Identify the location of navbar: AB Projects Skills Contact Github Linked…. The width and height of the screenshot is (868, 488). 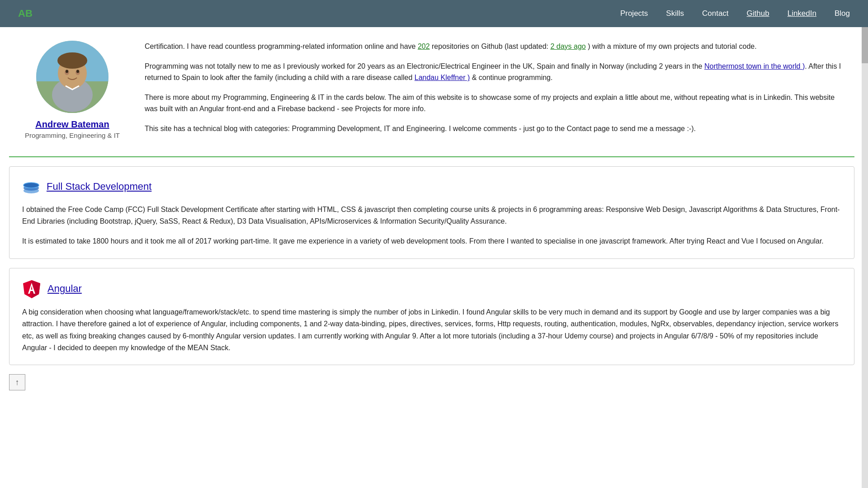
(434, 14).